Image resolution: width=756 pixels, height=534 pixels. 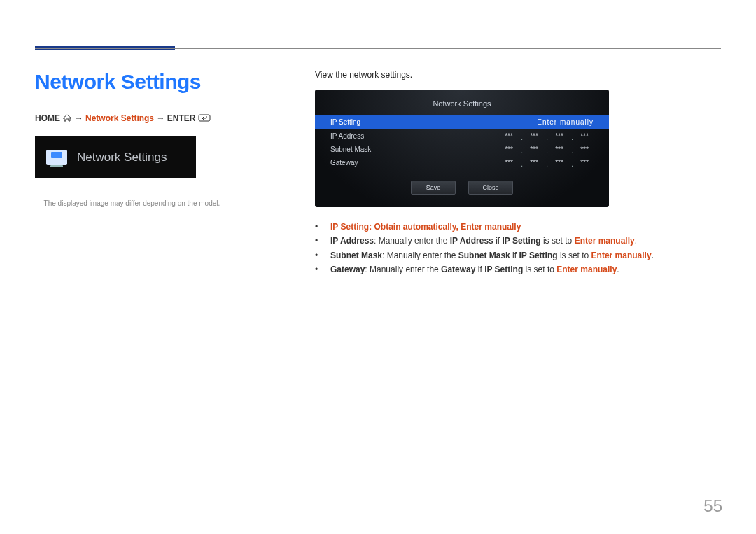 What do you see at coordinates (518, 255) in the screenshot?
I see `list-item: • Subnet Mask: Manually enter the Subnet…` at bounding box center [518, 255].